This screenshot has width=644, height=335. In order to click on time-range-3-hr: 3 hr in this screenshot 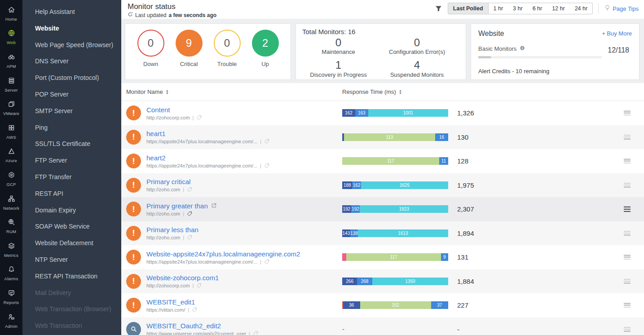, I will do `click(518, 9)`.